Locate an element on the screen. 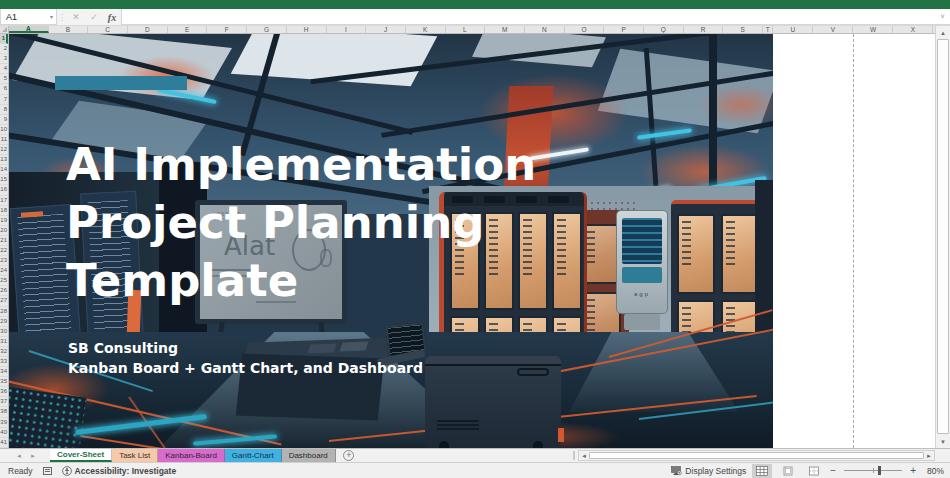 This screenshot has height=478, width=950. column-header-W: W is located at coordinates (873, 30).